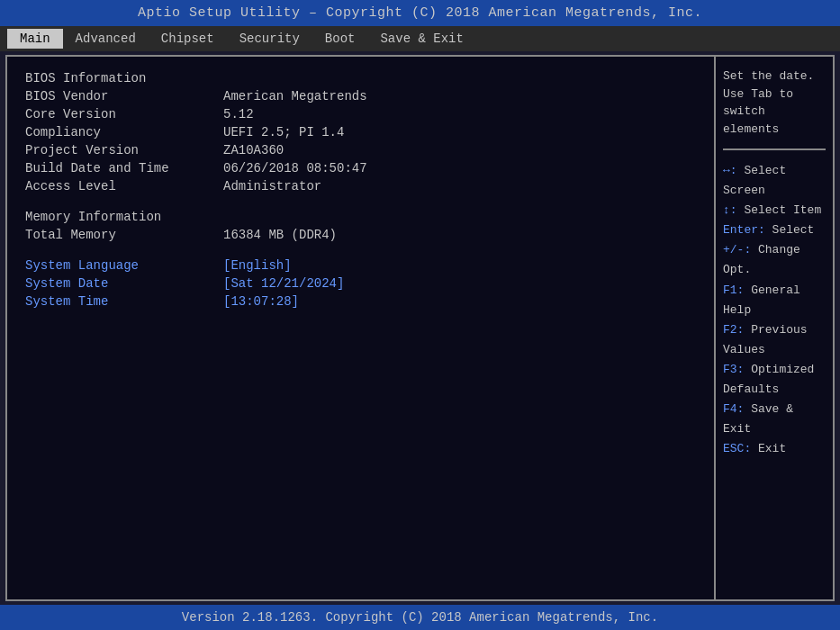 Image resolution: width=840 pixels, height=630 pixels. Describe the element at coordinates (360, 78) in the screenshot. I see `bios-info-heading: BIOS Information` at that location.